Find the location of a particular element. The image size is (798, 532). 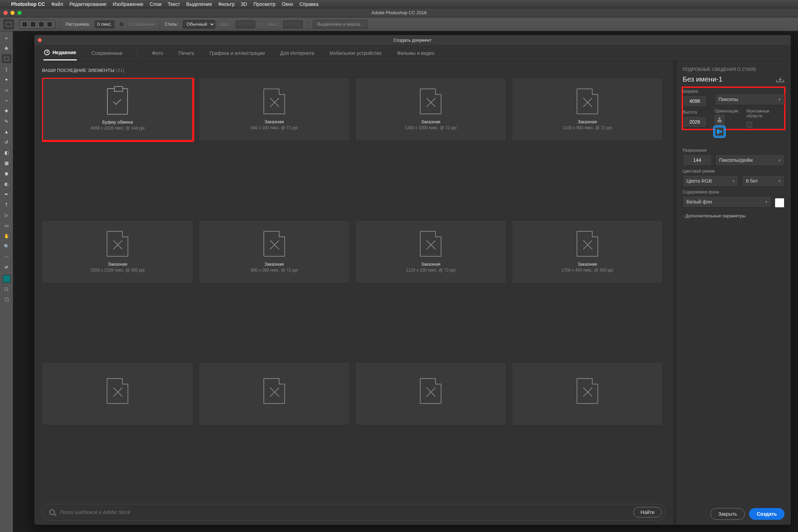

crop-tool-icon: ▱ is located at coordinates (7, 90).